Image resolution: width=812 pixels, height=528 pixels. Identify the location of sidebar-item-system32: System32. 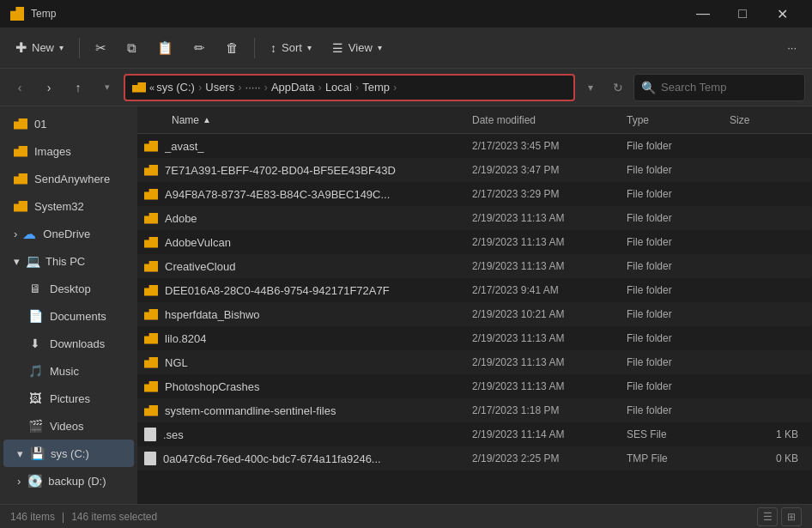
(69, 206).